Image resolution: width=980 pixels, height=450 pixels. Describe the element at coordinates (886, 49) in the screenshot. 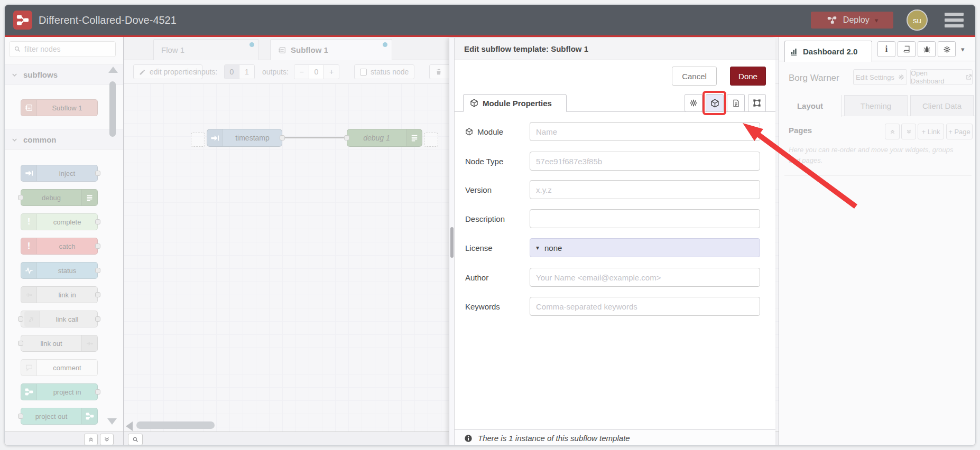

I see `info-tab-button: i` at that location.